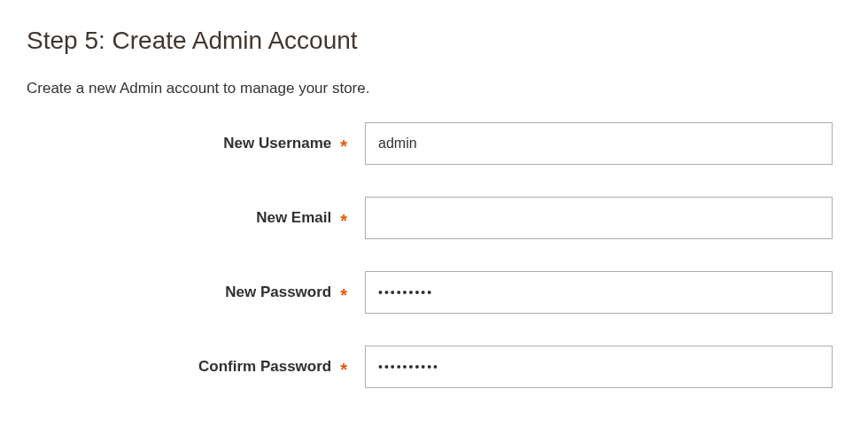  I want to click on email-input, so click(599, 218).